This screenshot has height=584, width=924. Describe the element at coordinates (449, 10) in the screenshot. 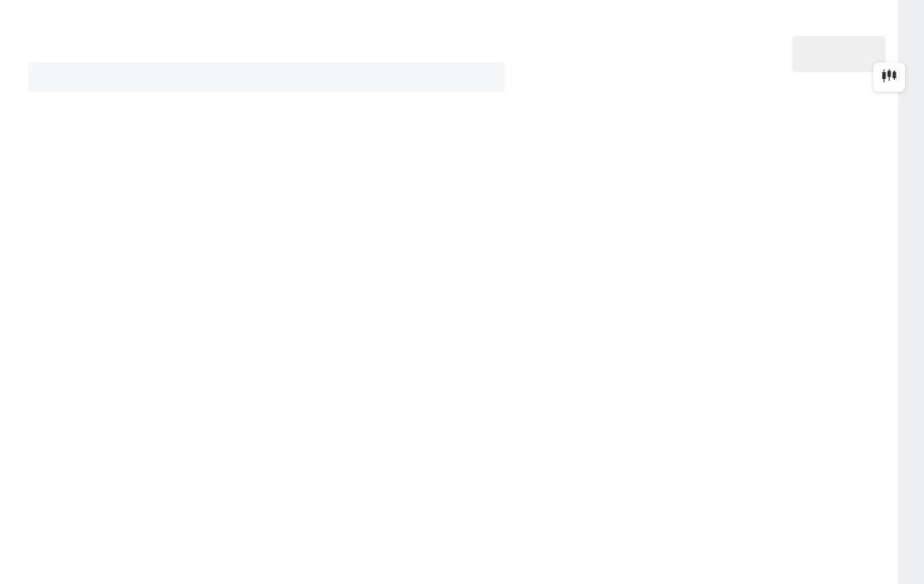

I see `quote-header` at that location.